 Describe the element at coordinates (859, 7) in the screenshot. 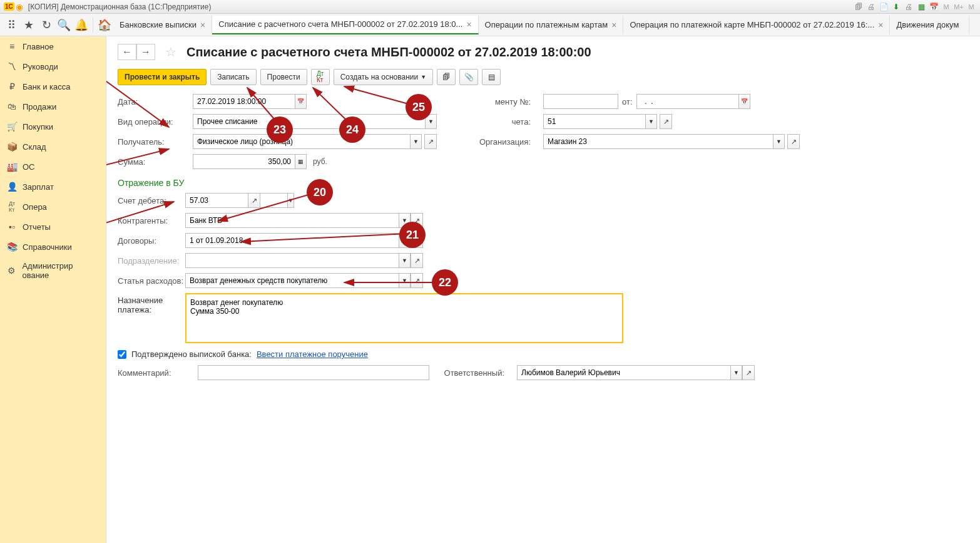

I see `tool-icon: 🗐` at that location.